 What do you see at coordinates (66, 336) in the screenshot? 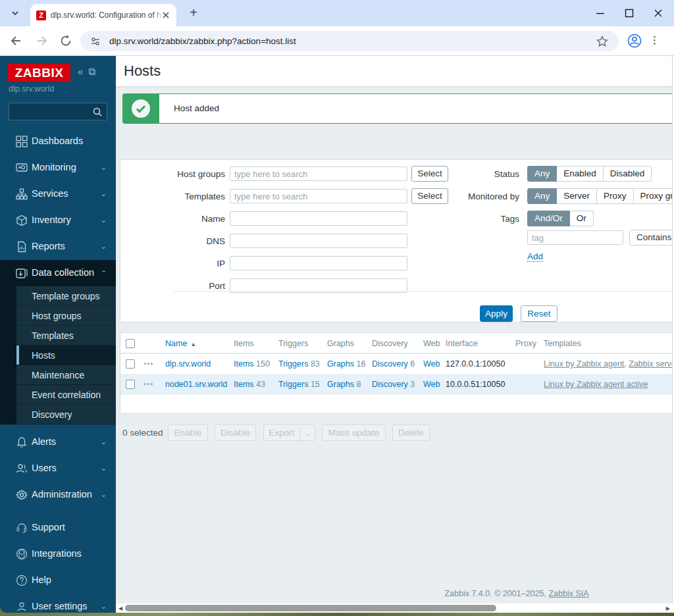
I see `sidebar-item-templates: Templates` at bounding box center [66, 336].